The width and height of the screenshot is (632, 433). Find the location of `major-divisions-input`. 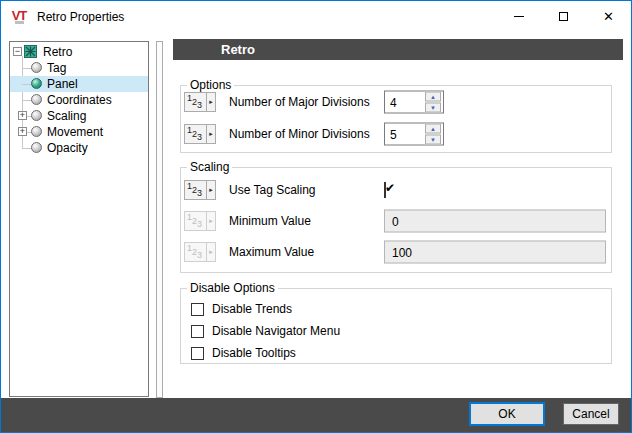

major-divisions-input is located at coordinates (405, 102).